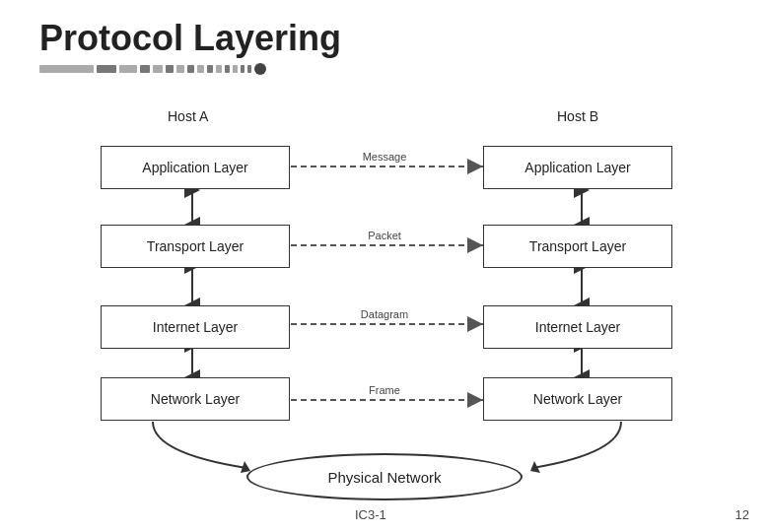  Describe the element at coordinates (384, 37) in the screenshot. I see `title-area: Protocol Layering` at that location.